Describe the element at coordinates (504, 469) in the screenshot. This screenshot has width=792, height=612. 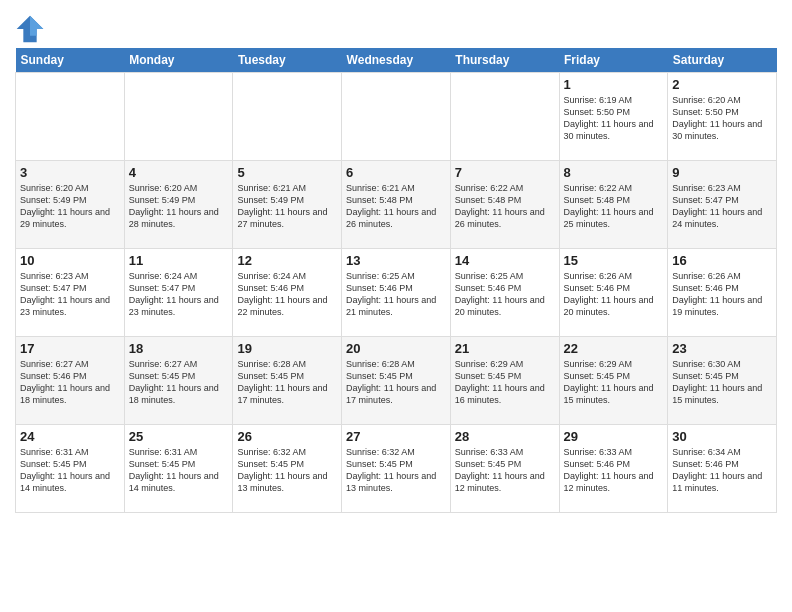
I see `day-cell: 28Sunrise: 6:33 AM Sunset: 5:45 PM Dayli…` at that location.